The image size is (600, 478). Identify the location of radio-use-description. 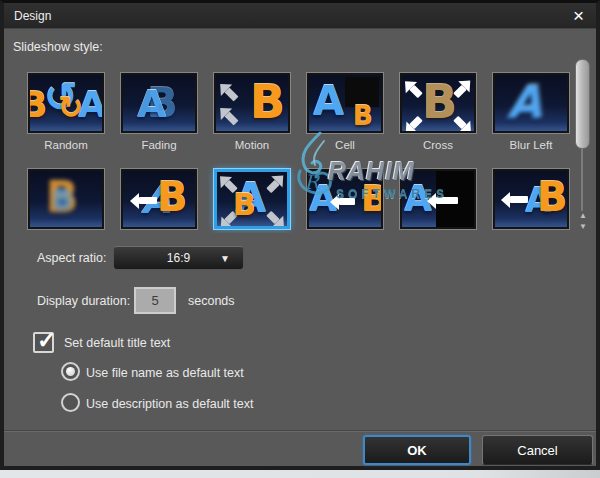
(70, 402).